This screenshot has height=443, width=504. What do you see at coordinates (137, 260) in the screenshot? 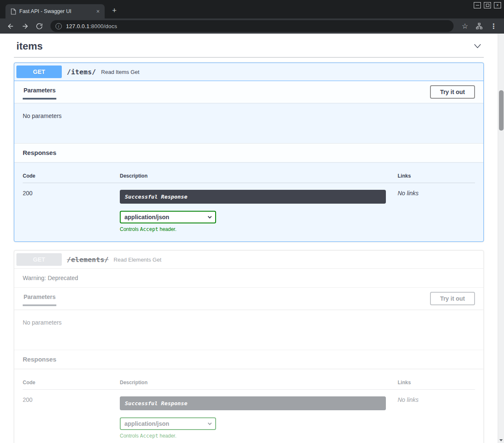
I see `op-summary: Read Elements Get` at bounding box center [137, 260].